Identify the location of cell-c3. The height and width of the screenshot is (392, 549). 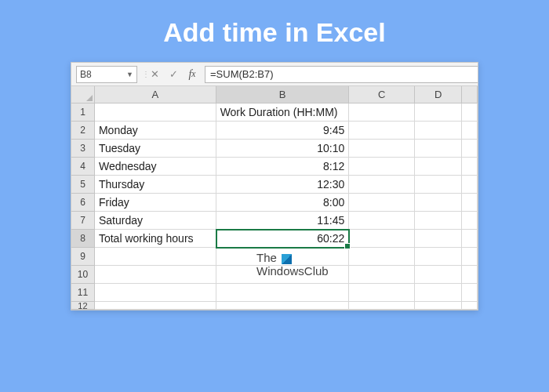
(382, 149).